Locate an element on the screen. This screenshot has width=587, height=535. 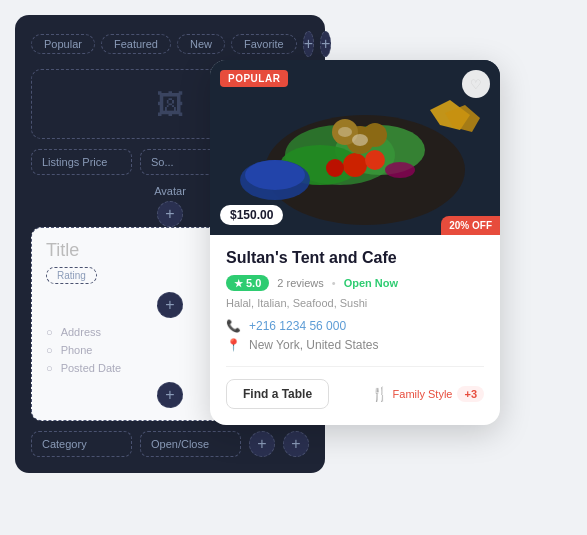
listing-tags: 🍴 Family Style +3 is located at coordinates (428, 394).